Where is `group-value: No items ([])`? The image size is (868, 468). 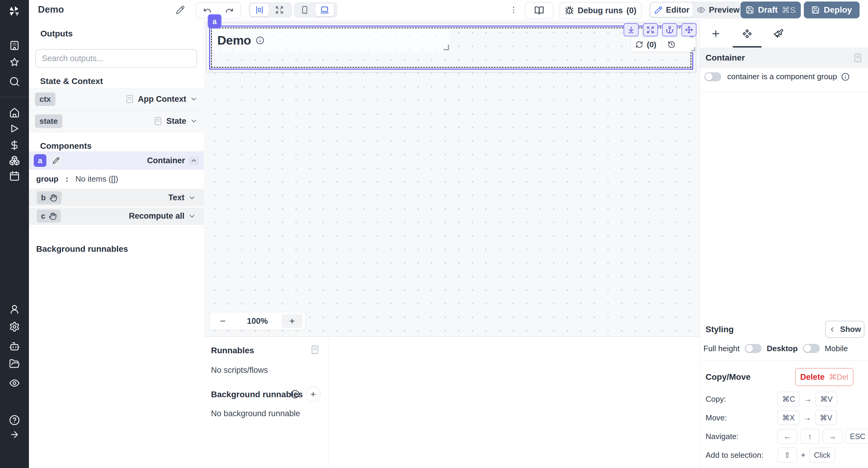 group-value: No items ([]) is located at coordinates (97, 179).